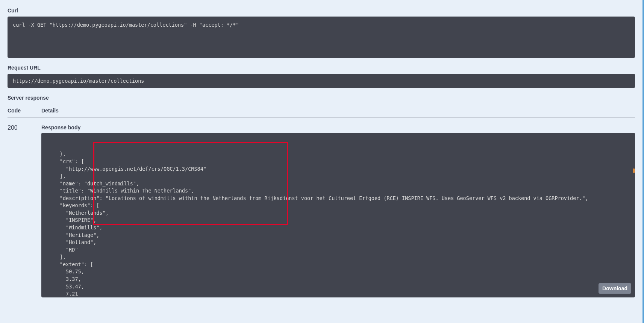 Image resolution: width=644 pixels, height=323 pixels. Describe the element at coordinates (321, 111) in the screenshot. I see `response-table-header: Code Details` at that location.